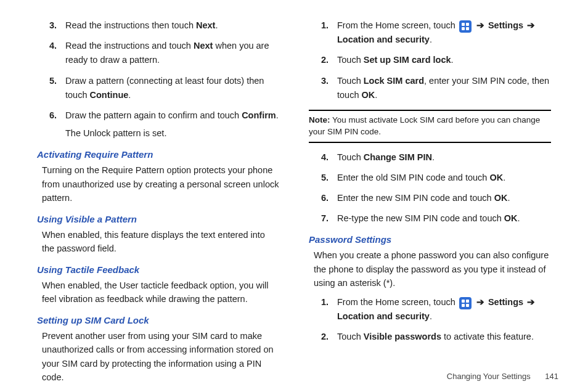 This screenshot has width=588, height=392. What do you see at coordinates (407, 60) in the screenshot?
I see `bold: Set up SIM card lock` at bounding box center [407, 60].